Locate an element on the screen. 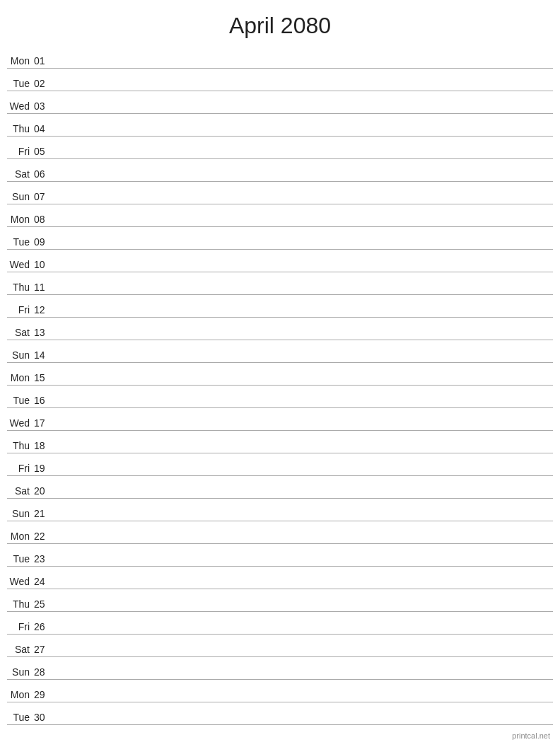 The image size is (560, 747). day-number: 02 is located at coordinates (44, 83).